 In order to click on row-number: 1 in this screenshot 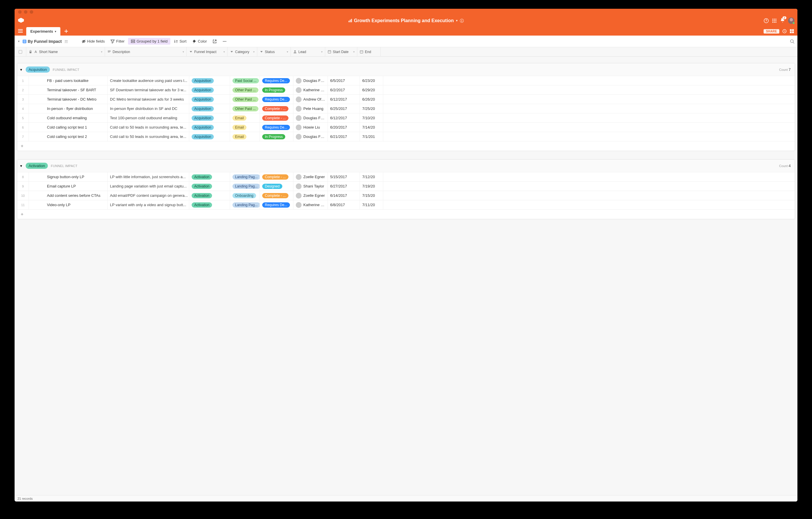, I will do `click(23, 81)`.